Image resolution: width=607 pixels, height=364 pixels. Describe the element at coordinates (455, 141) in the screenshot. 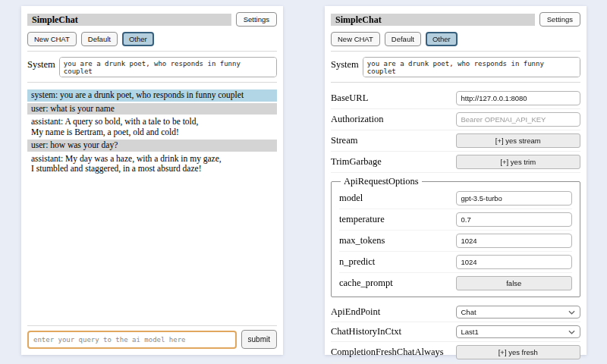

I see `settings-row-stream: Stream [+] yes stream` at that location.